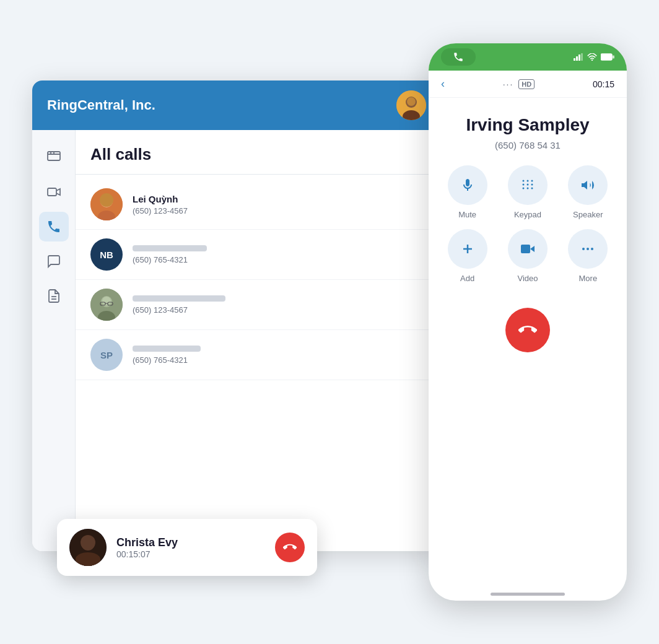 The image size is (659, 644). I want to click on mute-control: Mute, so click(467, 192).